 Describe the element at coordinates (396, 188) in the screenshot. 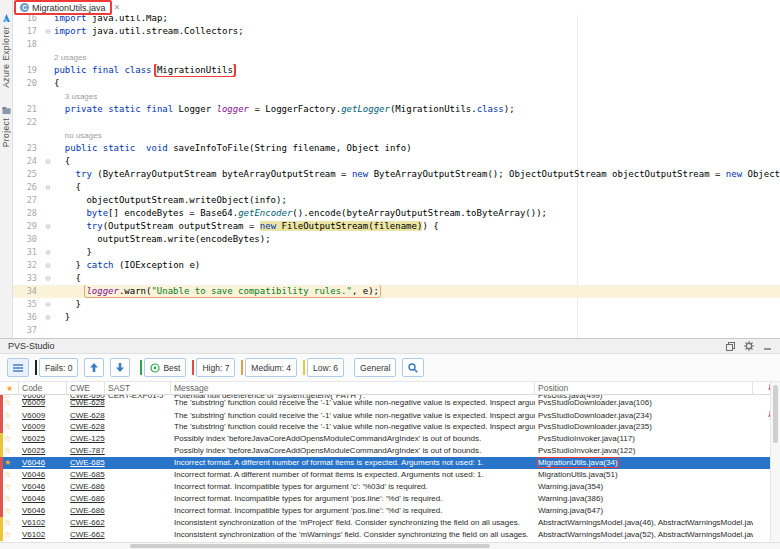

I see `code-line: 26⊖{` at that location.